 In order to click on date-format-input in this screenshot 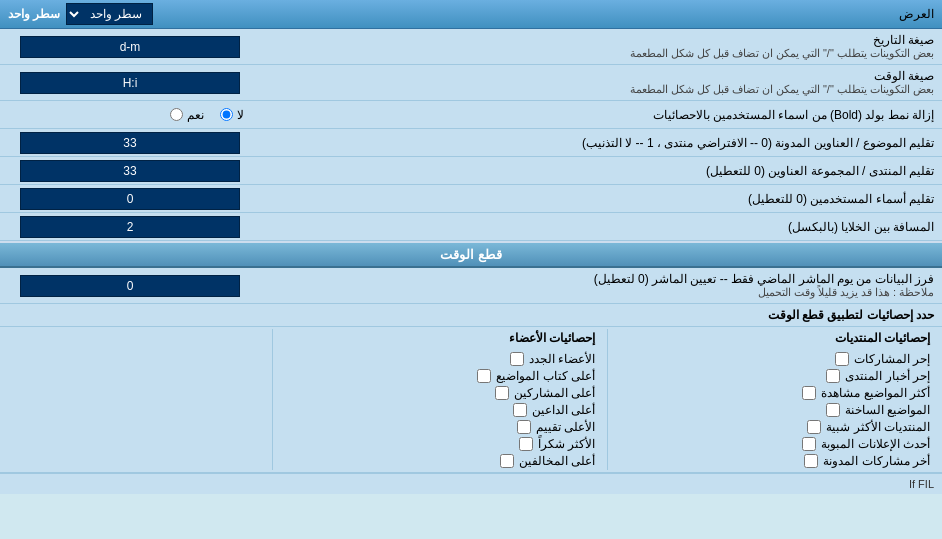, I will do `click(130, 47)`.